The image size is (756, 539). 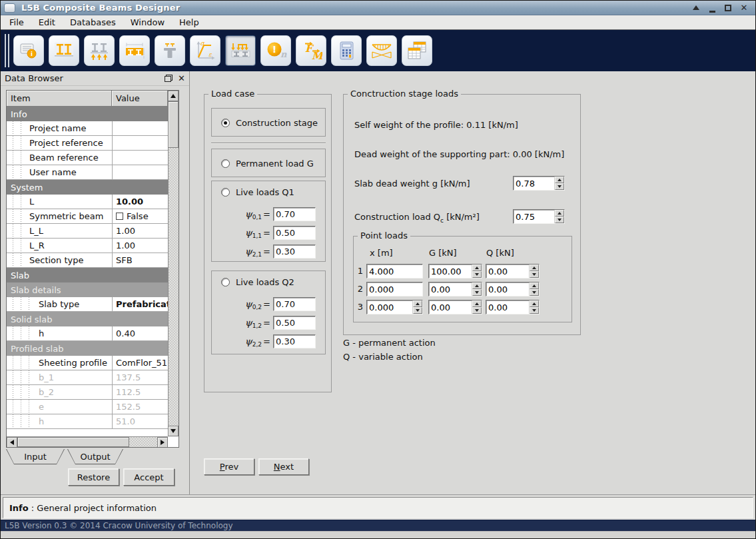 What do you see at coordinates (169, 79) in the screenshot?
I see `dock-float-icon` at bounding box center [169, 79].